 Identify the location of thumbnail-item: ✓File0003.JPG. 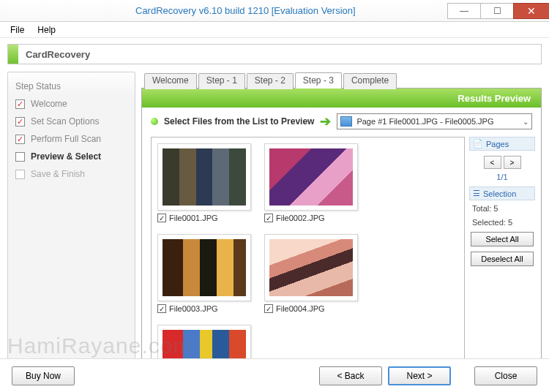
(204, 274).